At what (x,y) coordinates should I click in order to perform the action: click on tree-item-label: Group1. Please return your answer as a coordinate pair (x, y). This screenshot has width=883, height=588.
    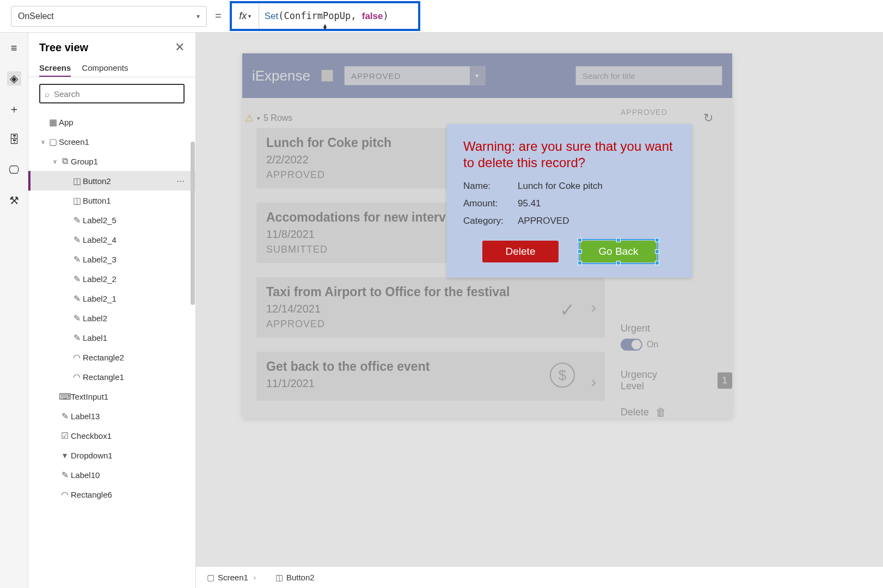
    Looking at the image, I should click on (84, 161).